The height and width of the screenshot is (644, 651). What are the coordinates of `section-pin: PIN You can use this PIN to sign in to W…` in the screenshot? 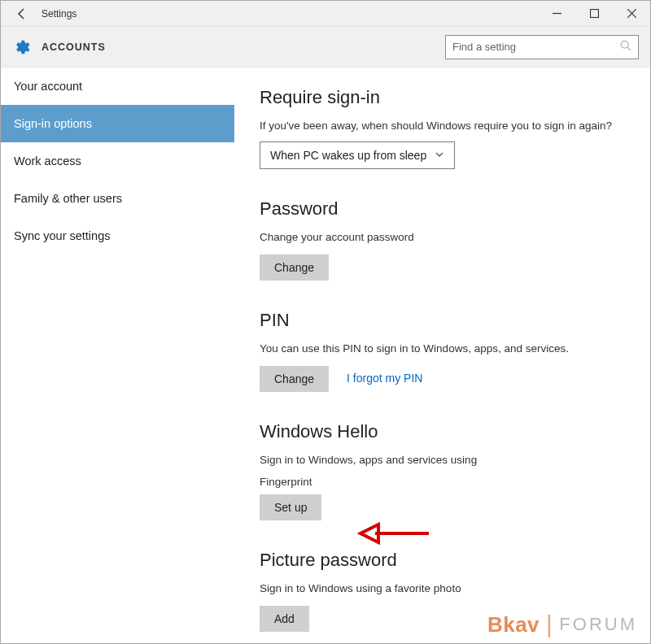 It's located at (443, 351).